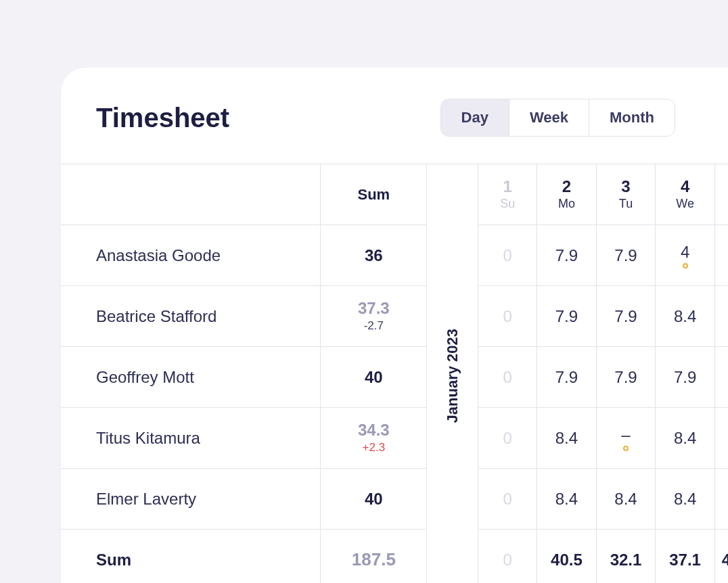 The width and height of the screenshot is (728, 583). Describe the element at coordinates (567, 195) in the screenshot. I see `day-header-2: 2 Mo` at that location.